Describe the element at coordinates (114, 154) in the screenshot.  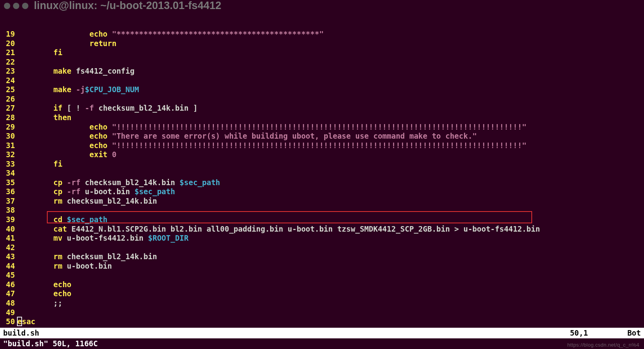
I see `number-token: 0` at that location.